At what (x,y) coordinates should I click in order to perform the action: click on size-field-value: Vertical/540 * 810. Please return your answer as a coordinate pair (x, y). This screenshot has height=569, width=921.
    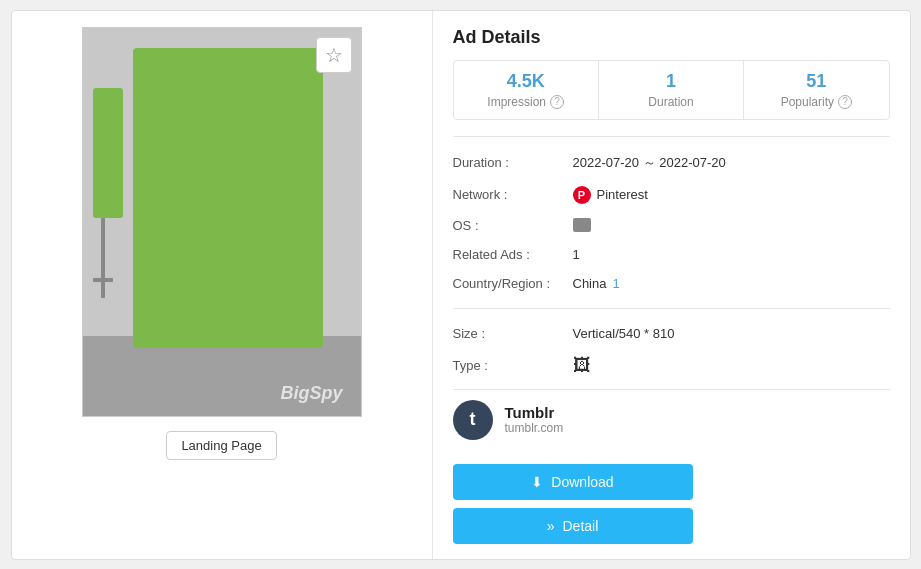
    Looking at the image, I should click on (624, 334).